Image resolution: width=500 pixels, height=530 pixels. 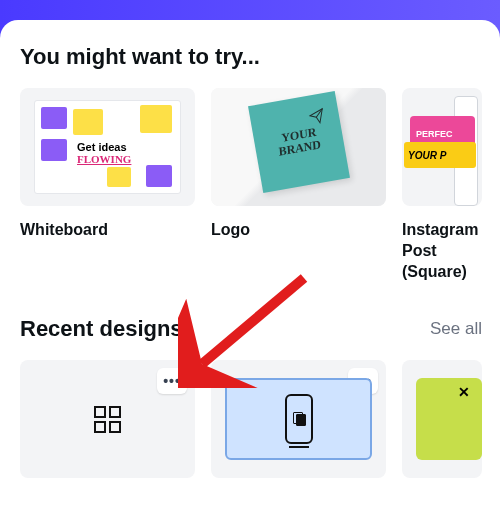 What do you see at coordinates (108, 420) in the screenshot?
I see `template-grid-icon` at bounding box center [108, 420].